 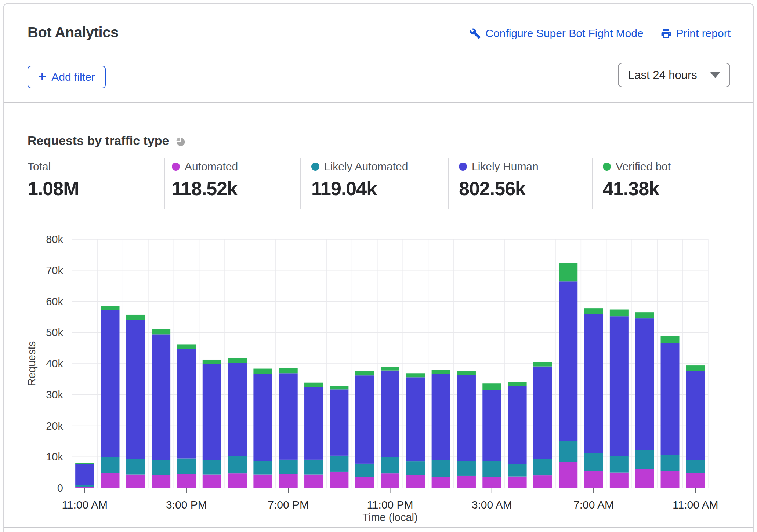 What do you see at coordinates (466, 429) in the screenshot?
I see `bar-2-00-am` at bounding box center [466, 429].